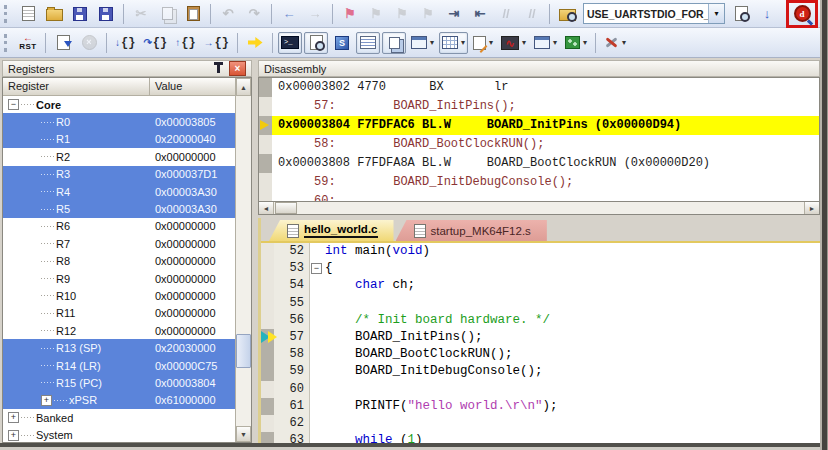 The image size is (828, 450). Describe the element at coordinates (119, 382) in the screenshot. I see `register-row: R15 (PC)0x00003804` at that location.